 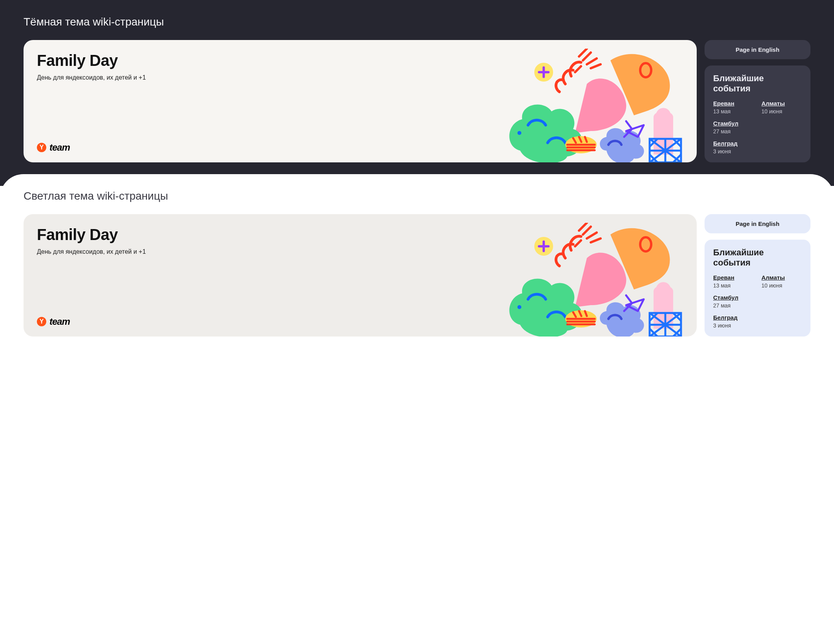 I want to click on light-side-col: Page in English Ближайшие события Ереван…, so click(x=758, y=275).